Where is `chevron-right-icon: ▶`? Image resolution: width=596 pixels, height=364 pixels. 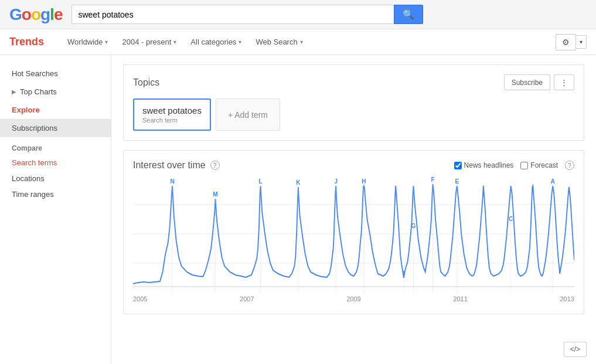 chevron-right-icon: ▶ is located at coordinates (14, 91).